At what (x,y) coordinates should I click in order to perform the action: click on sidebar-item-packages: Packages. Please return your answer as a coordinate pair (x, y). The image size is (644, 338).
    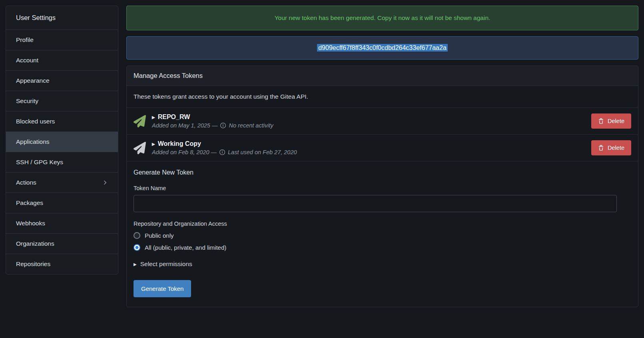
    Looking at the image, I should click on (62, 203).